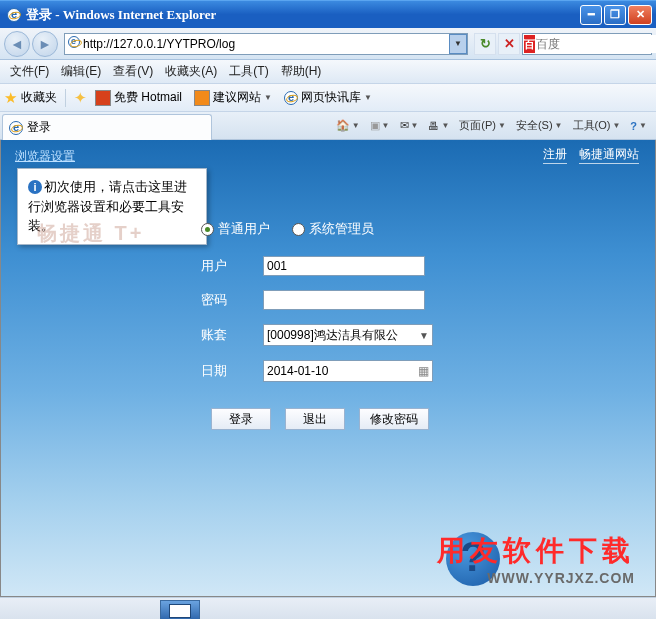 The width and height of the screenshot is (656, 619). Describe the element at coordinates (597, 126) in the screenshot. I see `tools-menu: 工具(O)▼` at that location.